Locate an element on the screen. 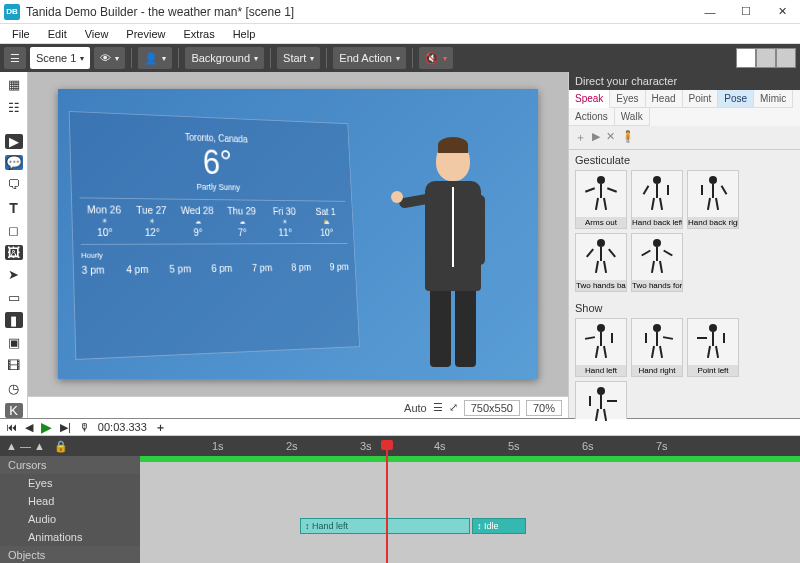 This screenshot has width=800, height=563. timeline-scene-bar is located at coordinates (470, 459).